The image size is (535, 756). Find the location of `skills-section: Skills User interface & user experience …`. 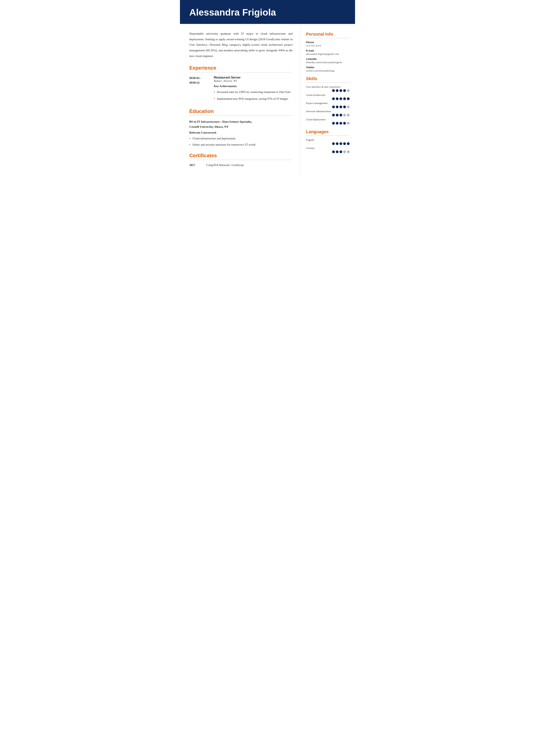

skills-section: Skills User interface & user experience … is located at coordinates (328, 100).